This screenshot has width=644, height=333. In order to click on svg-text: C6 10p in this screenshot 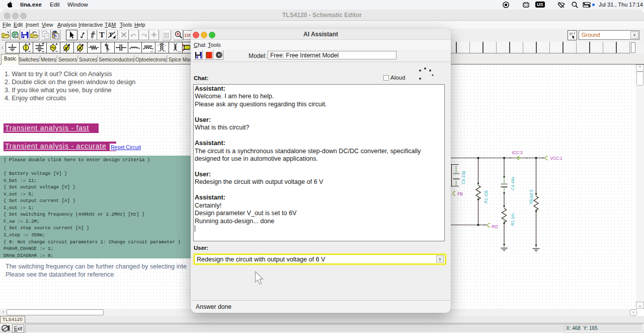, I will do `click(464, 177)`.